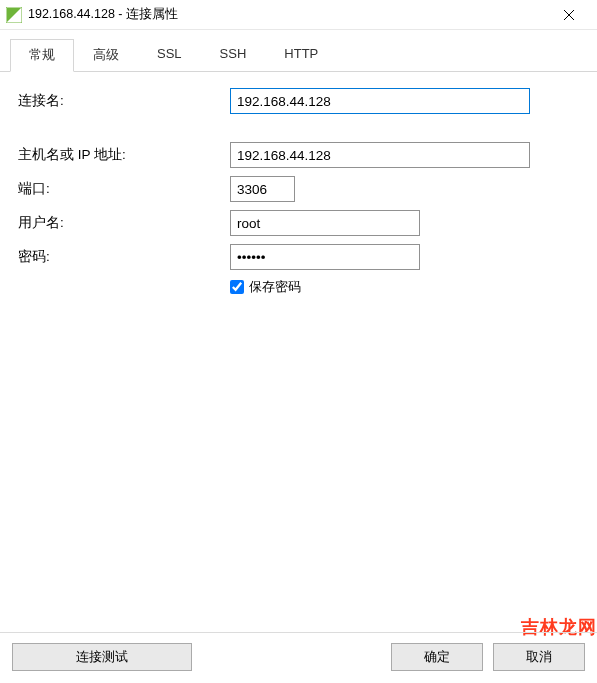 The width and height of the screenshot is (597, 683). I want to click on tab-advanced: 高级, so click(106, 56).